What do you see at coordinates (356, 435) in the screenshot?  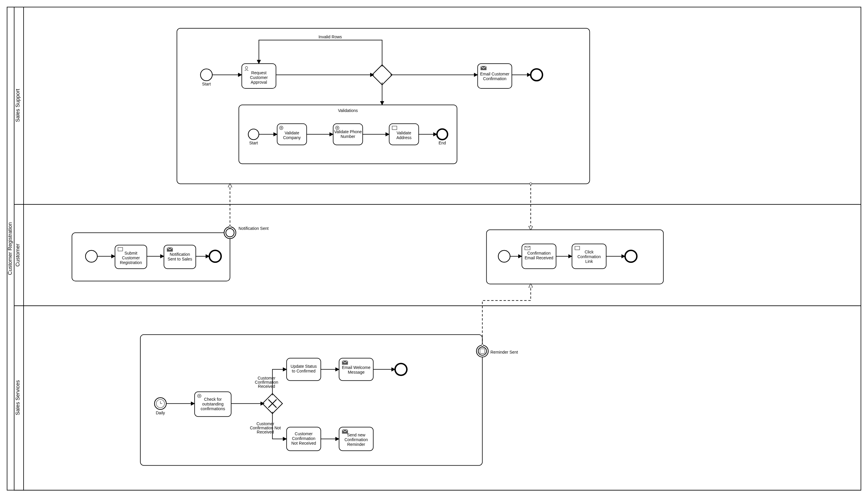 I see `task-reminder-l1: Send new` at bounding box center [356, 435].